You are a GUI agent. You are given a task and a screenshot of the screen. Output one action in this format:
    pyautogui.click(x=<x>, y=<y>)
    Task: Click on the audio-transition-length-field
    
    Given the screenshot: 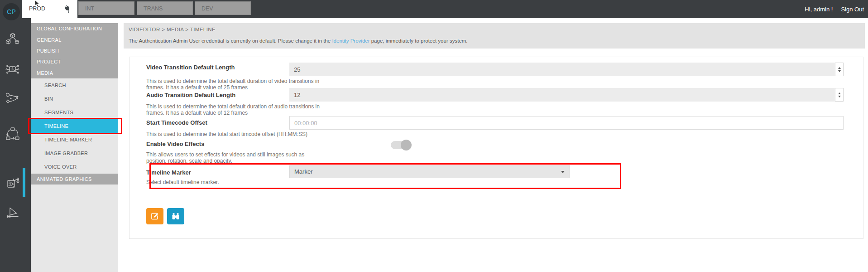 What is the action you would take?
    pyautogui.click(x=566, y=95)
    